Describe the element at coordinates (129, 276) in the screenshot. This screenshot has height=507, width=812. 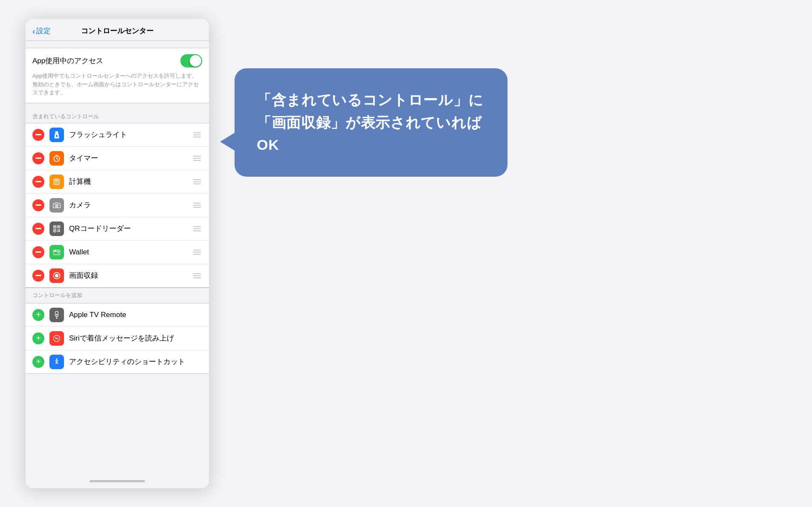
I see `screen-record-label: 画面収録` at that location.